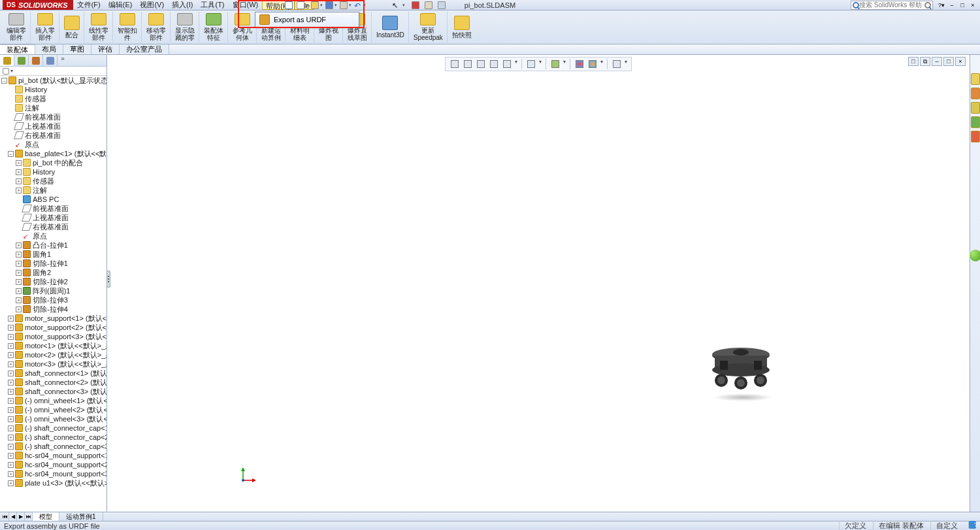 The image size is (980, 530). What do you see at coordinates (63, 60) in the screenshot?
I see `fm-tabs-expand: »` at bounding box center [63, 60].